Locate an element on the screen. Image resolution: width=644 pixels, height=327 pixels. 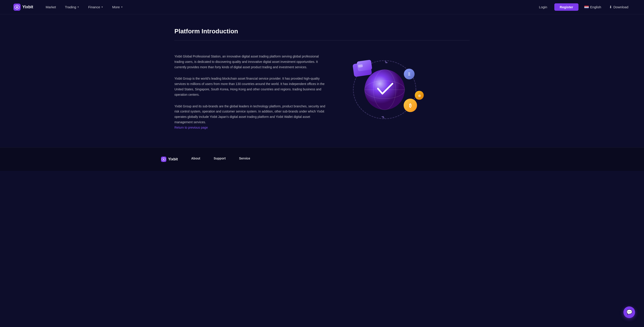
paragraph-3: Yixbit Group and its sub-brands are the … is located at coordinates (250, 114).